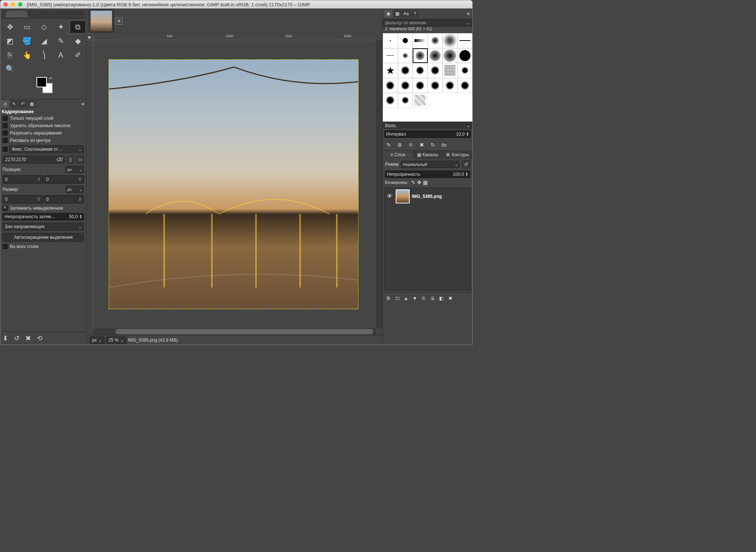  I want to click on window-minimize, so click(13, 4).